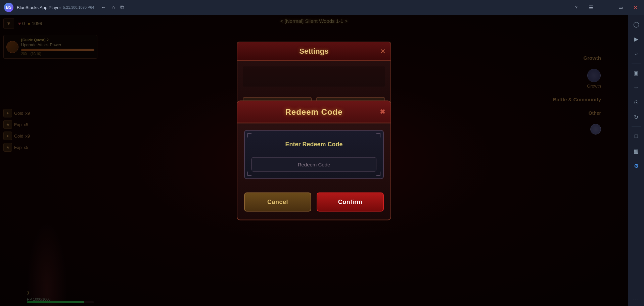 The width and height of the screenshot is (644, 306). I want to click on redeem-title: Redeem Code, so click(314, 112).